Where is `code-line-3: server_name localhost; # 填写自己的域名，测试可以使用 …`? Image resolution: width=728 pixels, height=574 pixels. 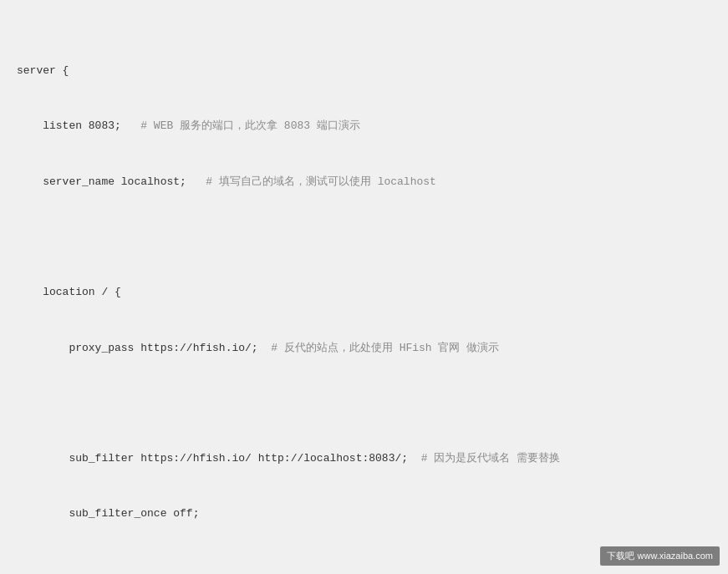
code-line-3: server_name localhost; # 填写自己的域名，测试可以使用 … is located at coordinates (364, 182).